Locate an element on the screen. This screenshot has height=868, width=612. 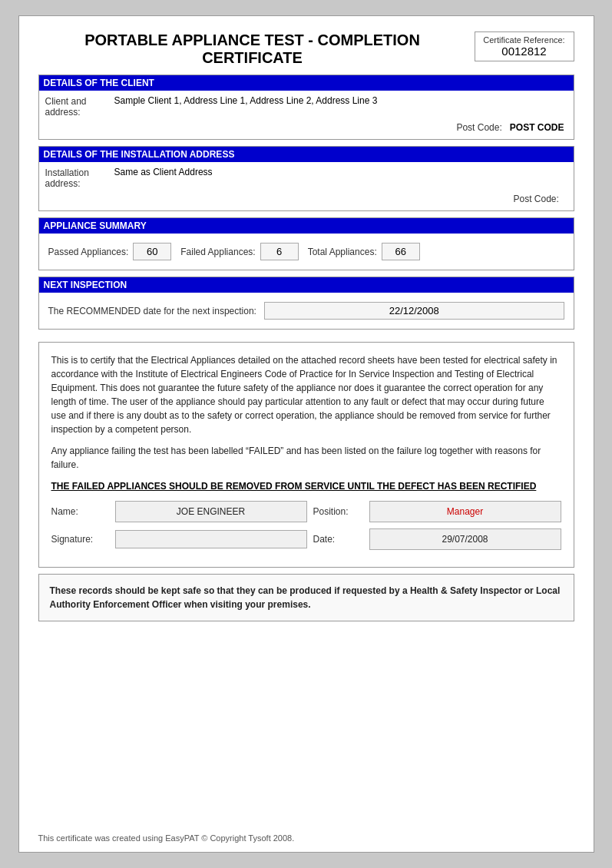
cert-paragraph1: This is to certify that the Electrical A… is located at coordinates (306, 395).